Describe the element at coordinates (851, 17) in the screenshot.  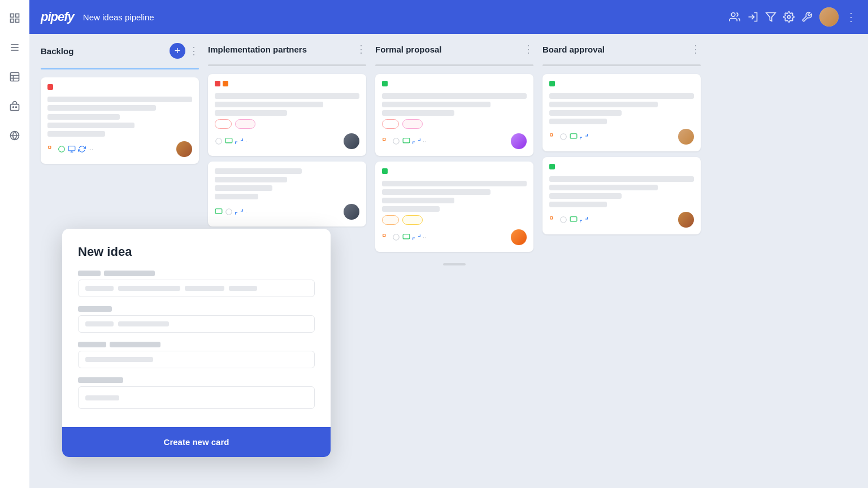
I see `header-more-icon: ⋮` at that location.